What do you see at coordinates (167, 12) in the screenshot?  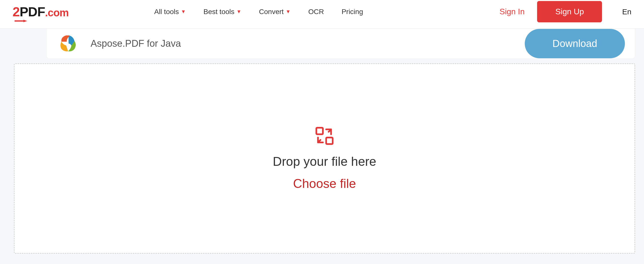 I see `nav-all-tools-label: All tools` at bounding box center [167, 12].